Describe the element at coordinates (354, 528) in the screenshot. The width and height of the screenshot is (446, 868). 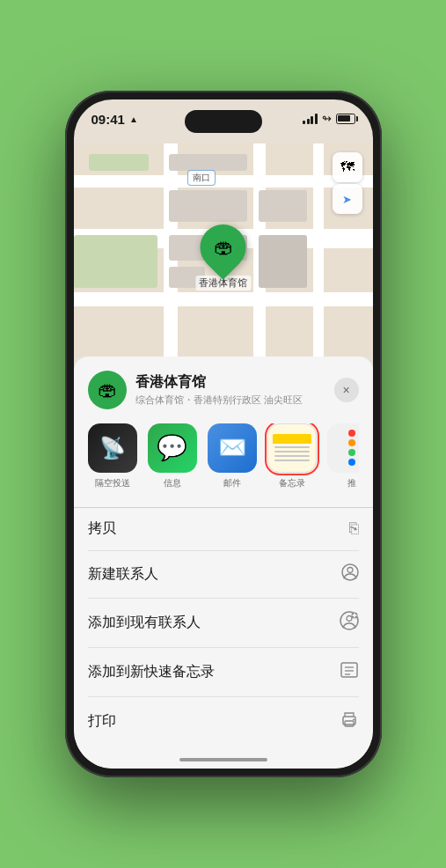
I see `copy-icon: ⎘` at that location.